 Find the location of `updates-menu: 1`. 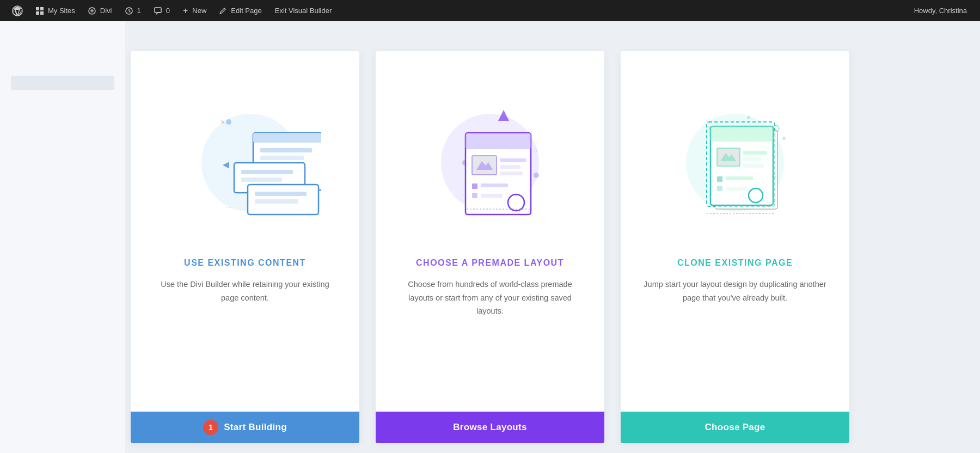

updates-menu: 1 is located at coordinates (133, 11).